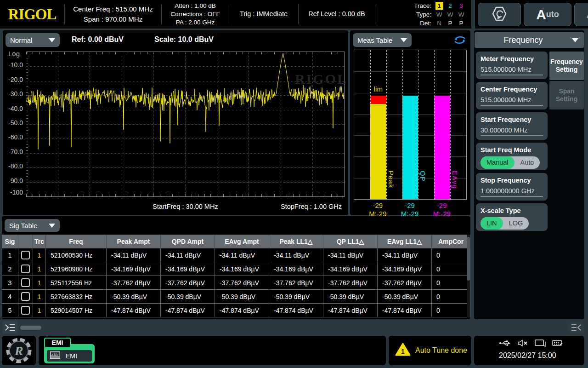 This screenshot has height=368, width=588. What do you see at coordinates (541, 15) in the screenshot?
I see `auto-button-label: A` at bounding box center [541, 15].